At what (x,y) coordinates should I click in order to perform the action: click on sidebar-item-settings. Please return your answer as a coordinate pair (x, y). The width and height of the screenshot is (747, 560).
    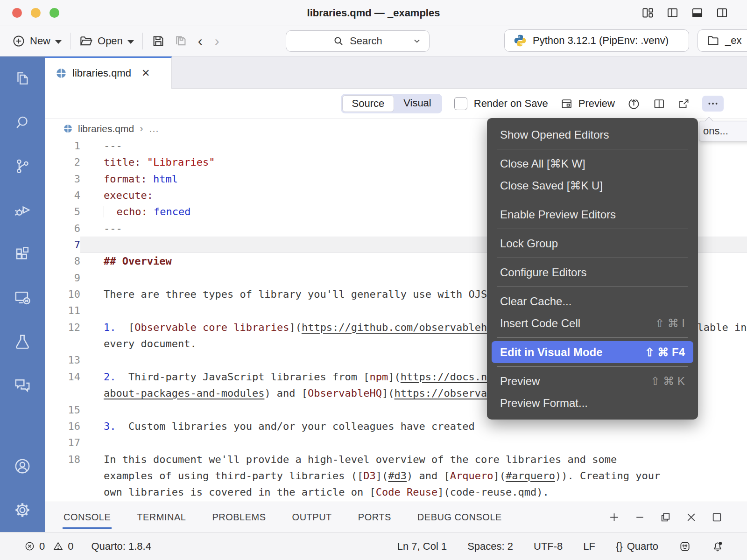
    Looking at the image, I should click on (22, 510).